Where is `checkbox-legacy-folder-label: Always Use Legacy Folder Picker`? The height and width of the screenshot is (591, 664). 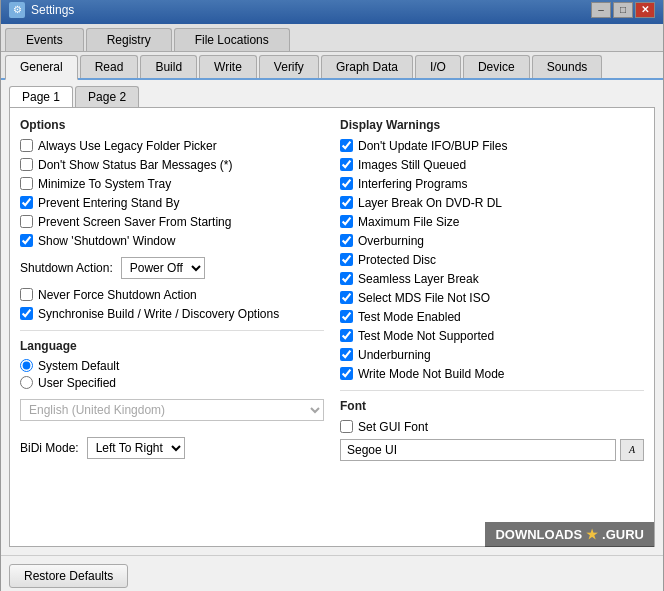 checkbox-legacy-folder-label: Always Use Legacy Folder Picker is located at coordinates (128, 146).